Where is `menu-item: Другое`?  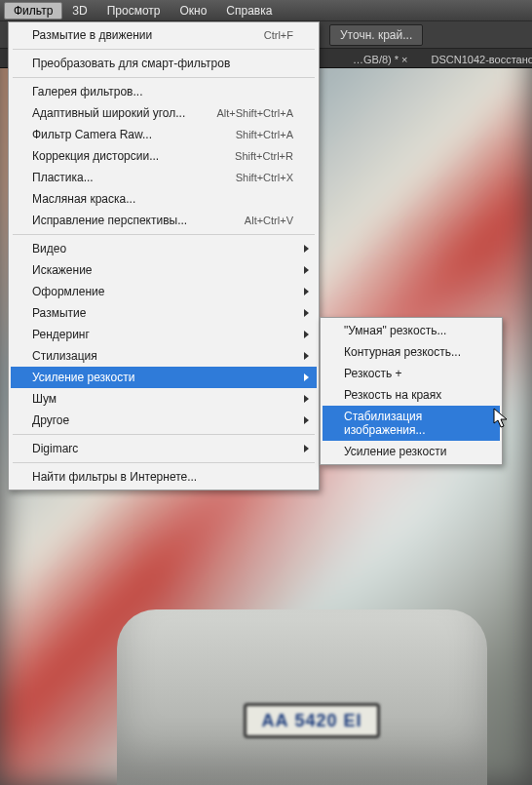 menu-item: Другое is located at coordinates (164, 420).